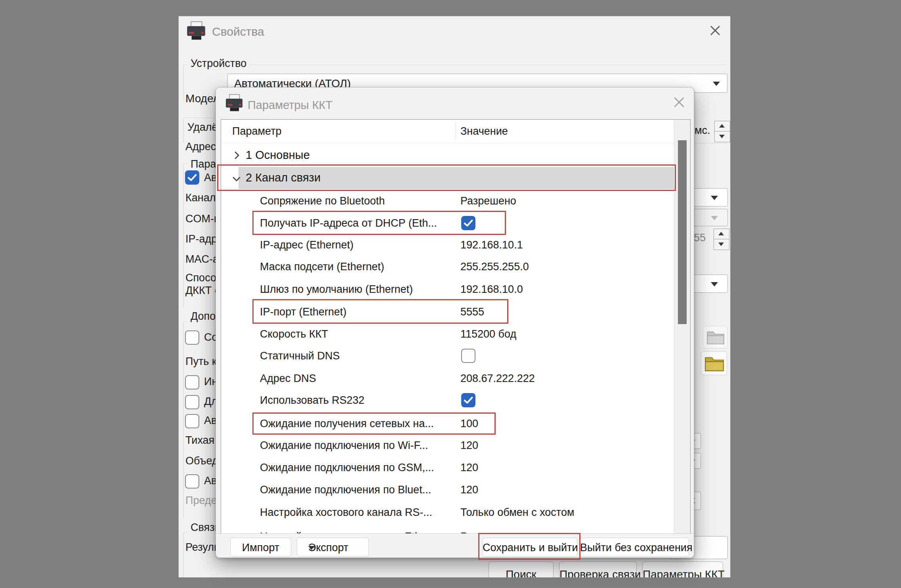 The image size is (901, 588). Describe the element at coordinates (300, 356) in the screenshot. I see `row-param: Статичный DNS` at that location.